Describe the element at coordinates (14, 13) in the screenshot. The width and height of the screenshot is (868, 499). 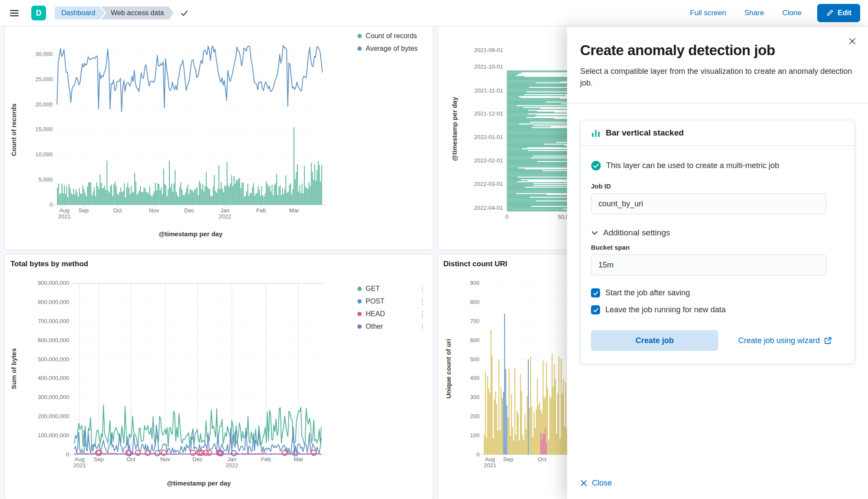
I see `menu-hamburger-button` at that location.